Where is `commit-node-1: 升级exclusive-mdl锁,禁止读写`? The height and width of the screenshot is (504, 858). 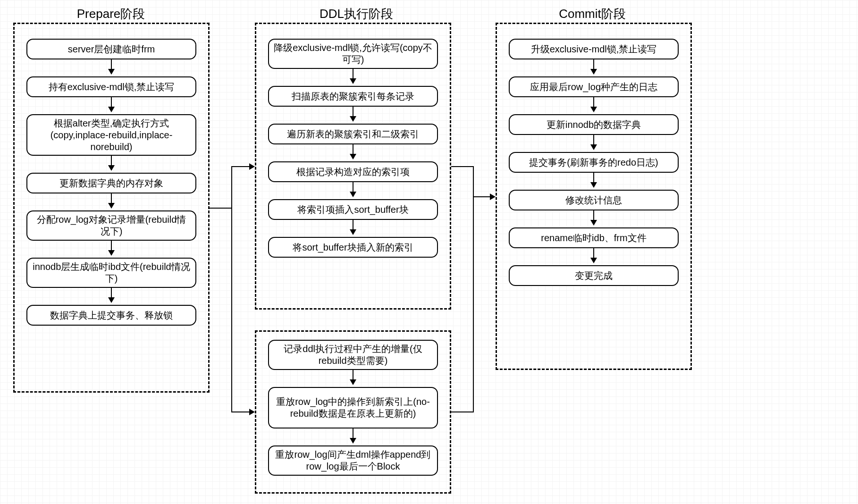
commit-node-1: 升级exclusive-mdl锁,禁止读写 is located at coordinates (594, 49).